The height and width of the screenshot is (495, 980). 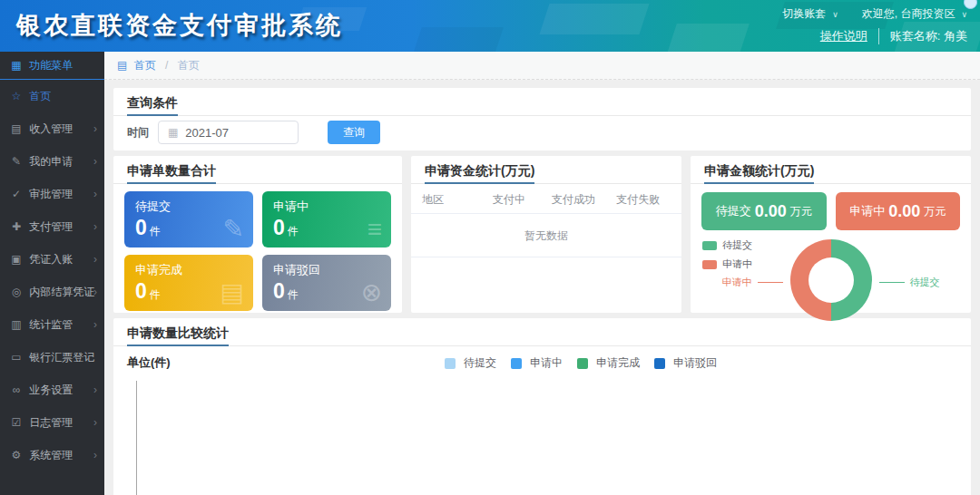 I want to click on sidebar-item-voucher-entry: ▣ 凭证入账 ›, so click(x=53, y=259).